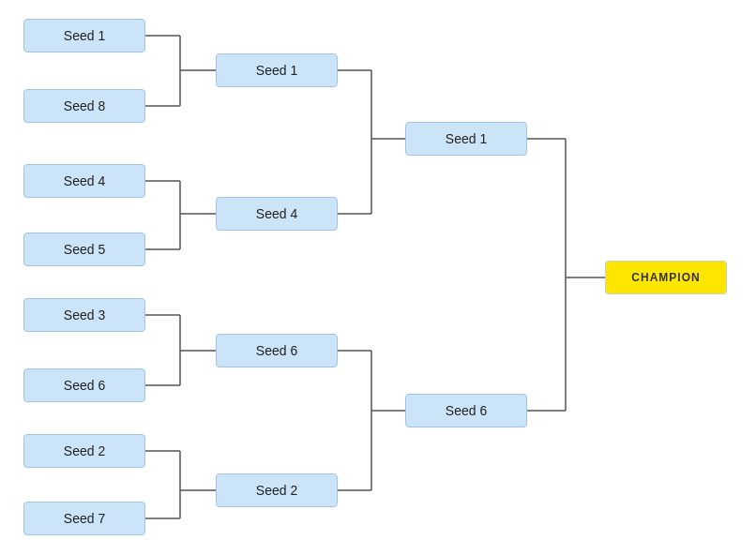 The height and width of the screenshot is (555, 756). What do you see at coordinates (84, 181) in the screenshot?
I see `seed-r1-3: Seed 4` at bounding box center [84, 181].